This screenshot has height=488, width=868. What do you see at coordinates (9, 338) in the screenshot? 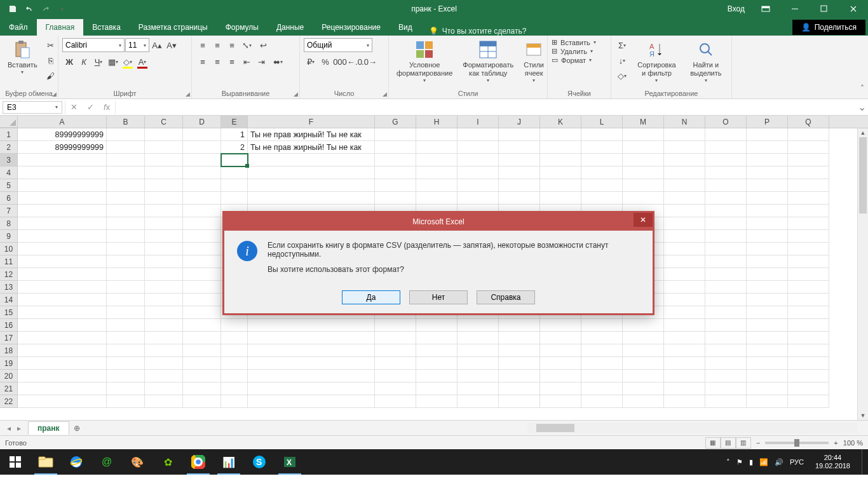
I see `row-header: 17` at bounding box center [9, 338].